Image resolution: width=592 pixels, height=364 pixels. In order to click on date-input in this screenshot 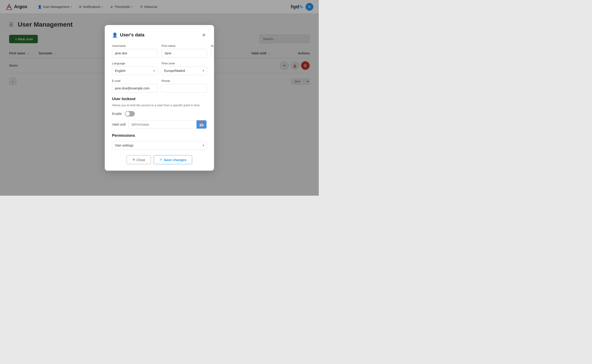, I will do `click(163, 124)`.